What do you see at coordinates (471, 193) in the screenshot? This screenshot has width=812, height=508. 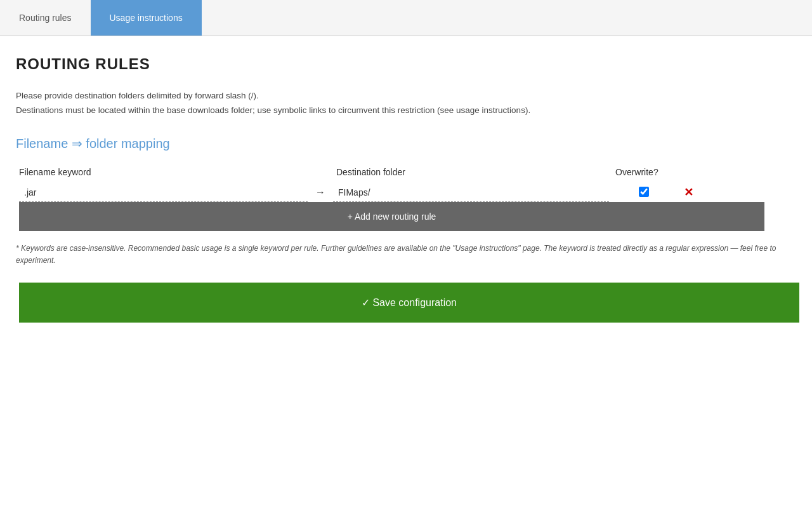 I see `destination-input` at bounding box center [471, 193].